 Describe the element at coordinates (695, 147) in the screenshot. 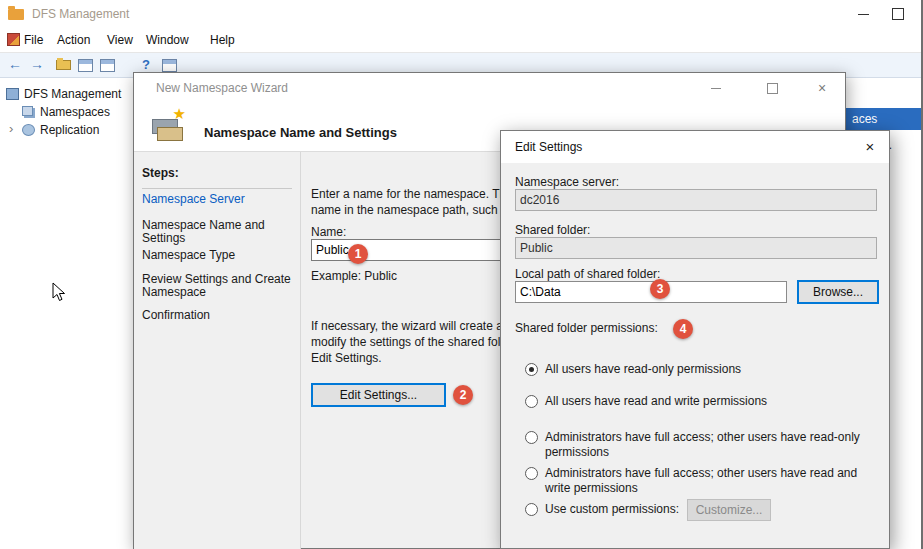

I see `edit-settings-titlebar: Edit Settings ×` at that location.